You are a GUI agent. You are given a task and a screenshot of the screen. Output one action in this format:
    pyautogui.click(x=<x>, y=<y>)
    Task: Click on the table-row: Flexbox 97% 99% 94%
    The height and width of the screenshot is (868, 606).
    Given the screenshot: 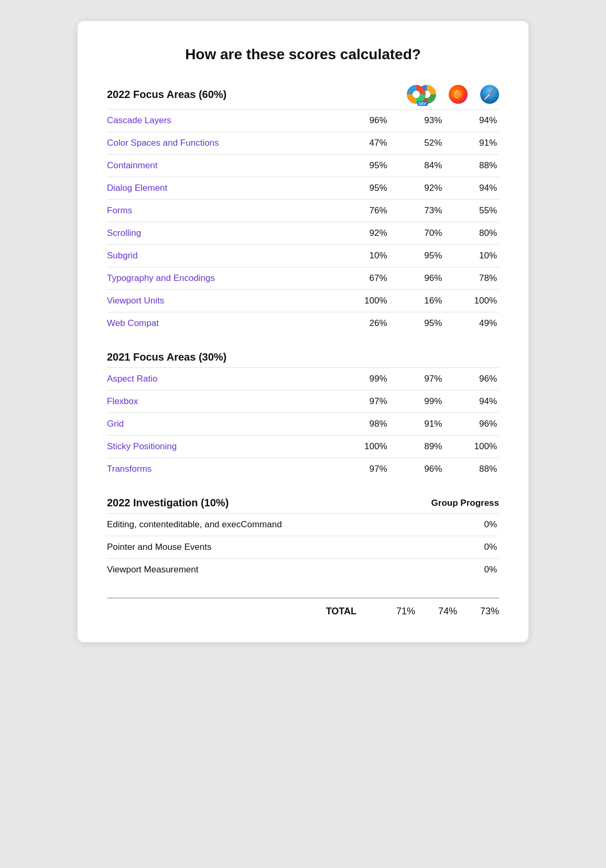 What is the action you would take?
    pyautogui.click(x=303, y=402)
    